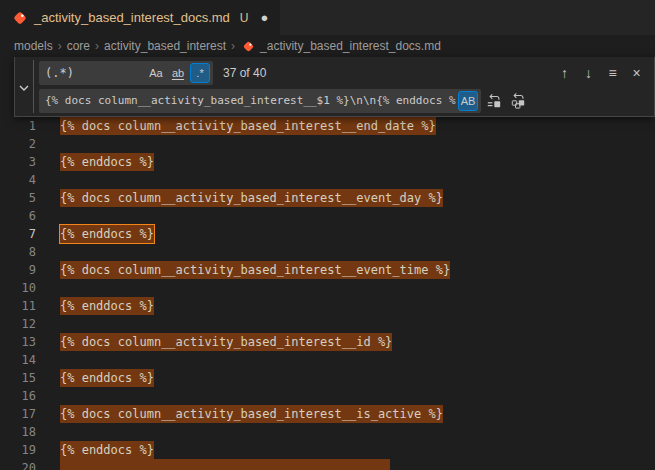 The height and width of the screenshot is (470, 655). What do you see at coordinates (24, 288) in the screenshot?
I see `line-number: 10` at bounding box center [24, 288].